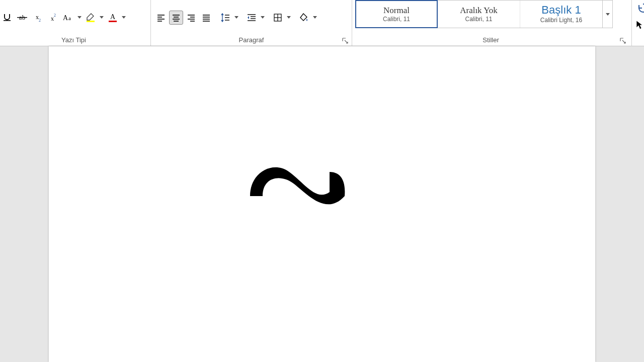  I want to click on paragraph-group-label: Paragraf, so click(252, 40).